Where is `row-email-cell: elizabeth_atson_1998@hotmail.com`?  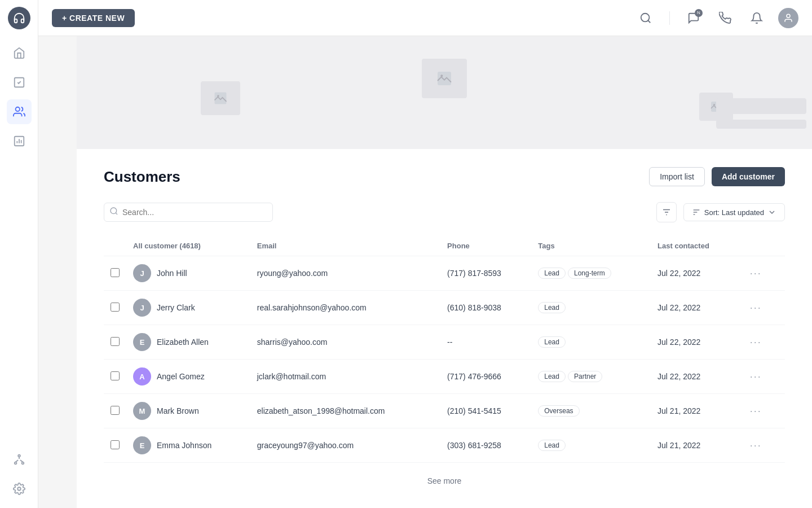 row-email-cell: elizabeth_atson_1998@hotmail.com is located at coordinates (345, 411).